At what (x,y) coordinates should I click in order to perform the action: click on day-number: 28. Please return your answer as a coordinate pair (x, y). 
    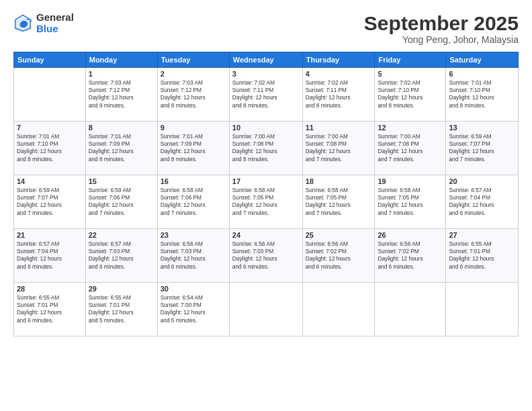
    Looking at the image, I should click on (50, 289).